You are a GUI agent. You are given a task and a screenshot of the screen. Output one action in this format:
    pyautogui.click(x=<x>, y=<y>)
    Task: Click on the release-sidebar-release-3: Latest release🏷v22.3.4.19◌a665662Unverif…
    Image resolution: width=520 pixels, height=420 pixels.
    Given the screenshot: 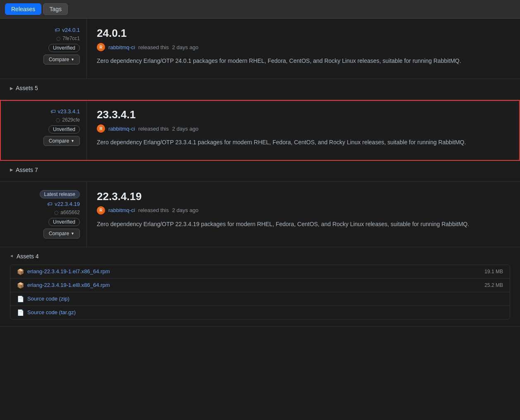 What is the action you would take?
    pyautogui.click(x=43, y=214)
    